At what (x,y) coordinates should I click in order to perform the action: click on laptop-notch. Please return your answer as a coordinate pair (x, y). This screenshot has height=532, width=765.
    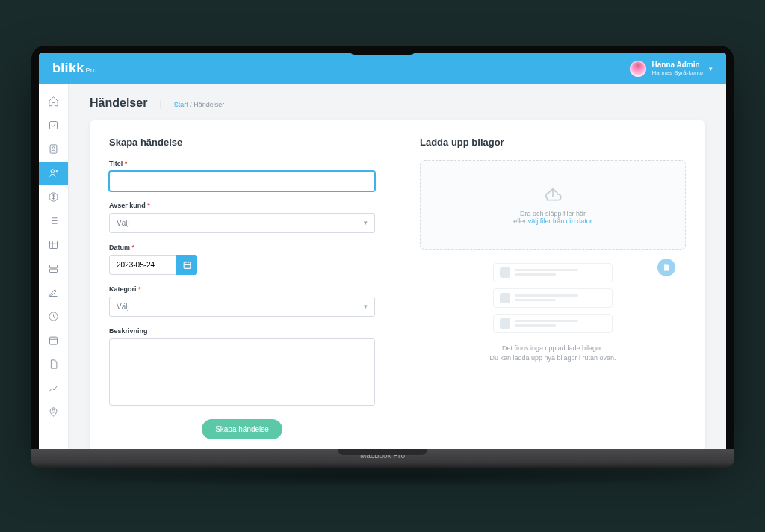
    Looking at the image, I should click on (382, 50).